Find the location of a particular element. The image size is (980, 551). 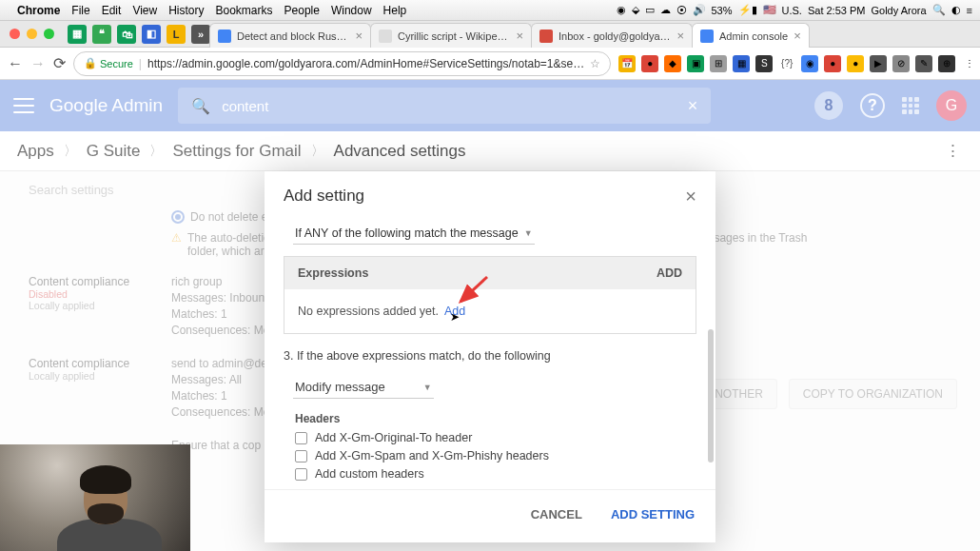

input-flag: 🇺🇸 is located at coordinates (770, 10).